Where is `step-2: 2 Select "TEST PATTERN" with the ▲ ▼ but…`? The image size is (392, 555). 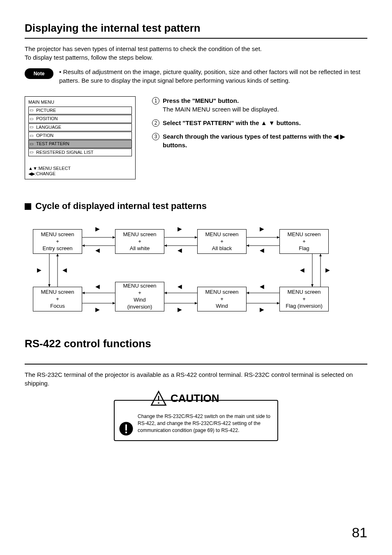
step-2: 2 Select "TEST PATTERN" with the ▲ ▼ but… is located at coordinates (260, 123).